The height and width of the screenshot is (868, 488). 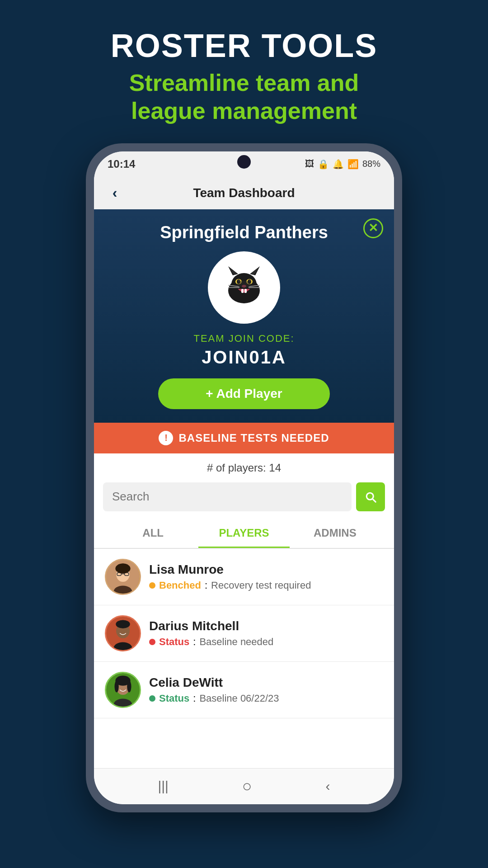 What do you see at coordinates (266, 683) in the screenshot?
I see `player-name: Celia DeWitt` at bounding box center [266, 683].